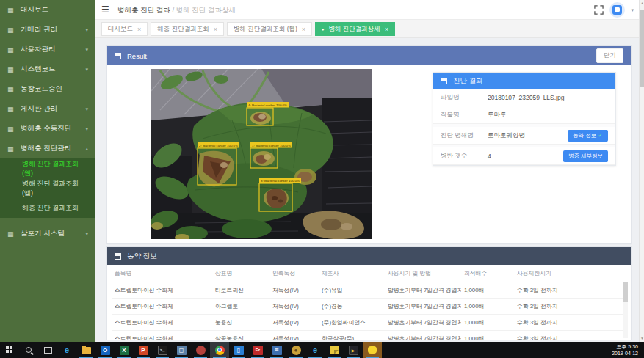  I want to click on page-scrollbar-thumb, so click(642, 48).